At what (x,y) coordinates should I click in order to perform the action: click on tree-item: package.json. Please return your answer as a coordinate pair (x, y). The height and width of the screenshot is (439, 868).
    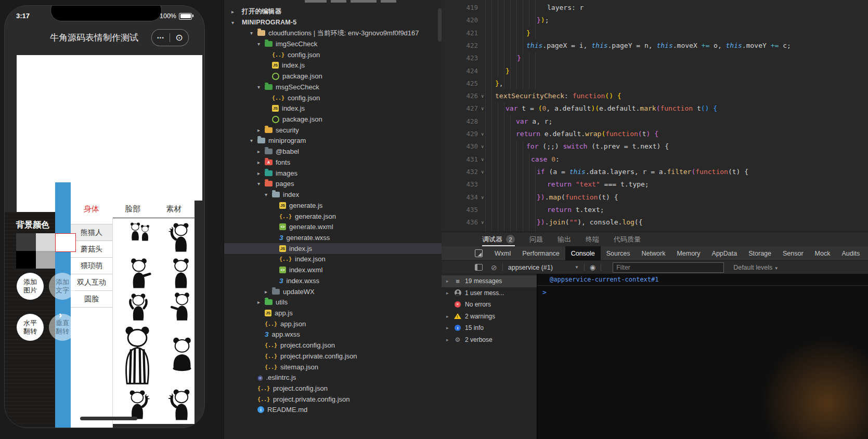
    Looking at the image, I should click on (333, 119).